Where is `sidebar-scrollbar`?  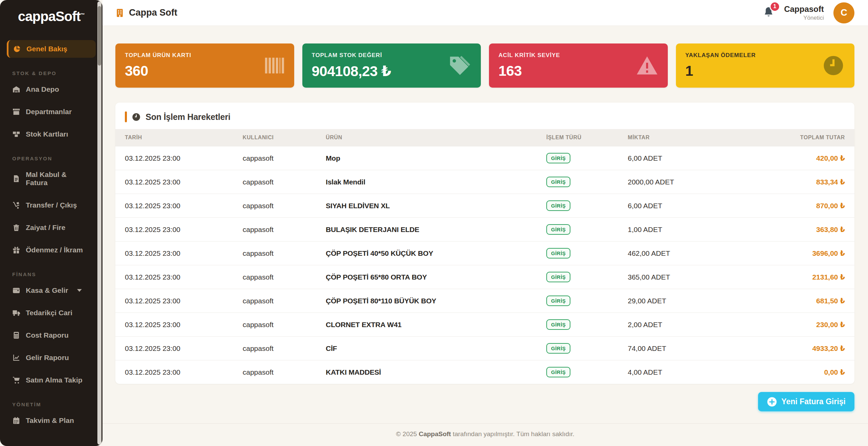
sidebar-scrollbar is located at coordinates (99, 223).